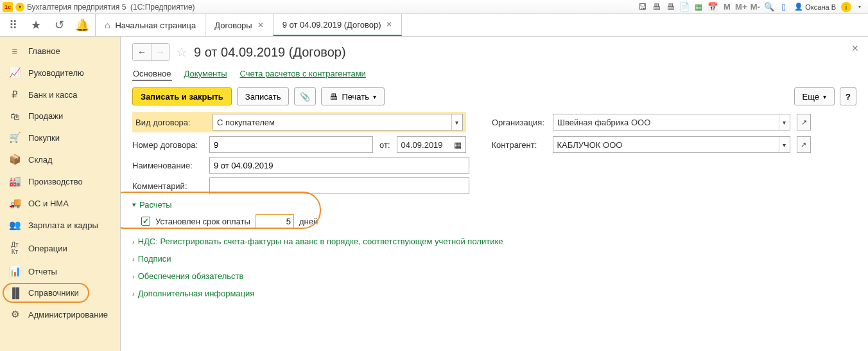  What do you see at coordinates (53, 95) in the screenshot?
I see `sidebar-item-label: Банк и касса` at bounding box center [53, 95].